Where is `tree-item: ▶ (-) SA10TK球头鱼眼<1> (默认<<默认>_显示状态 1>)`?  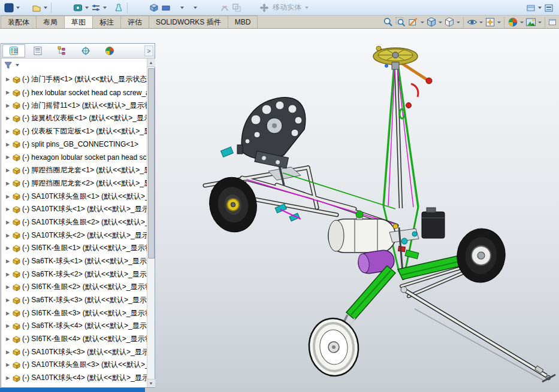 tree-item: ▶ (-) SA10TK球头鱼眼<1> (默认<<默认>_显示状态 1>) is located at coordinates (75, 196).